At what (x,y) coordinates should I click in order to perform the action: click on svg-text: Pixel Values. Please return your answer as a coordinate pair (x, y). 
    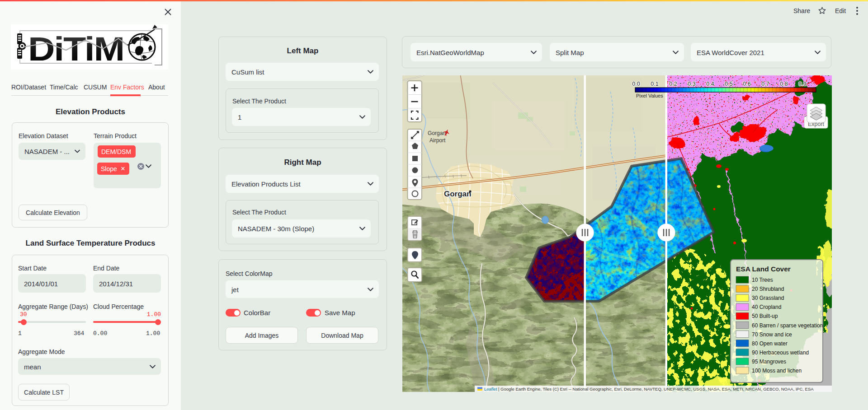
    Looking at the image, I should click on (650, 96).